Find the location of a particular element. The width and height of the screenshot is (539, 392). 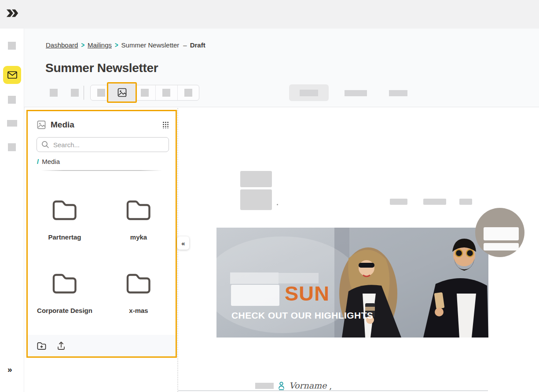

toolbar-action-label-placeholder is located at coordinates (309, 93).